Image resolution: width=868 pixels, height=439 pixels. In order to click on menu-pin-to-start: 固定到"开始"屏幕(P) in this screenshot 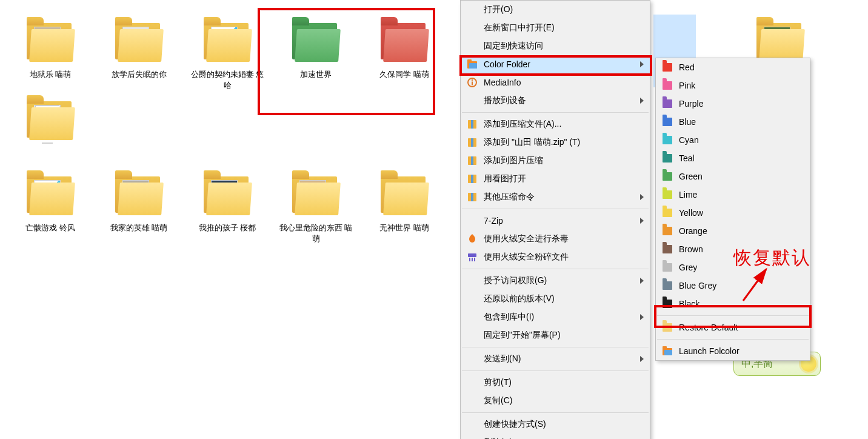, I will do `click(555, 335)`.